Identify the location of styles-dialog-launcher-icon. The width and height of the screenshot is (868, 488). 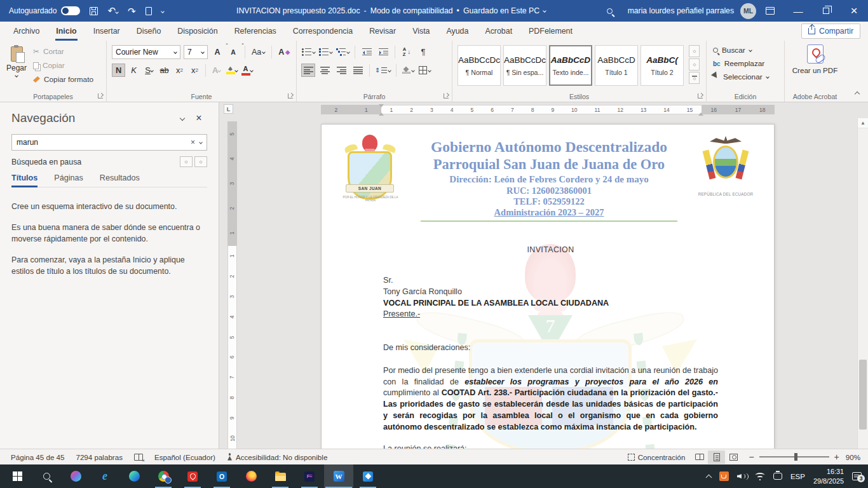
(700, 96).